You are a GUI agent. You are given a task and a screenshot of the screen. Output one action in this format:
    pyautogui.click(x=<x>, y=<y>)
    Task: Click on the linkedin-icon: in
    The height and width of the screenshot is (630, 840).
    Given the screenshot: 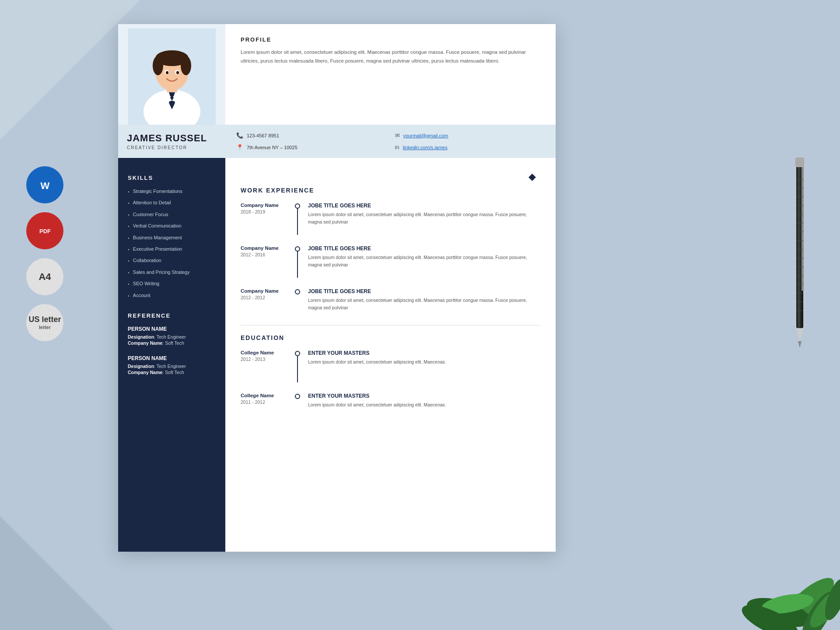 What is the action you would take?
    pyautogui.click(x=397, y=147)
    